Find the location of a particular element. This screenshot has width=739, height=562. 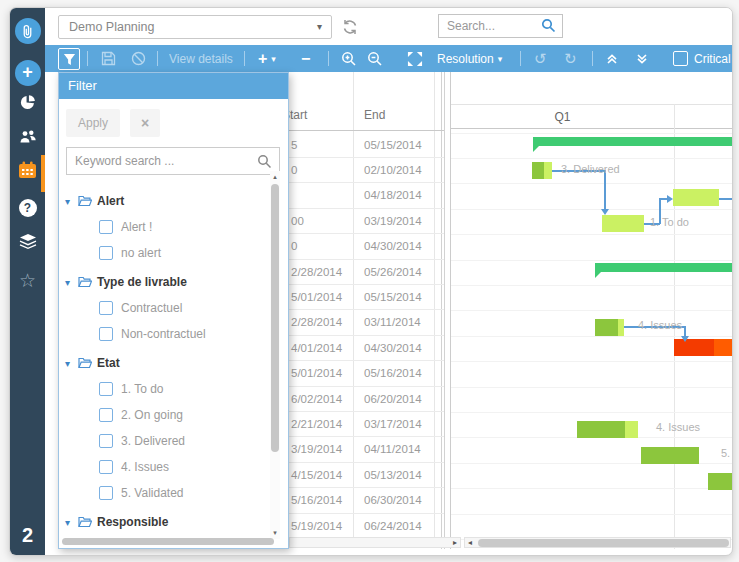

expand-icon is located at coordinates (415, 59).